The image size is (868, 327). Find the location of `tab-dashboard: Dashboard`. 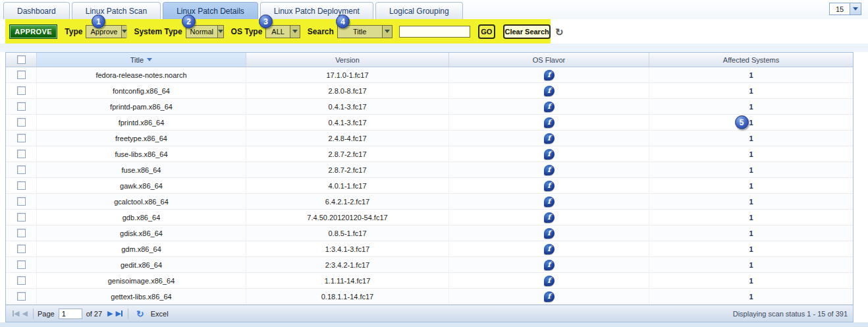

tab-dashboard: Dashboard is located at coordinates (37, 11).